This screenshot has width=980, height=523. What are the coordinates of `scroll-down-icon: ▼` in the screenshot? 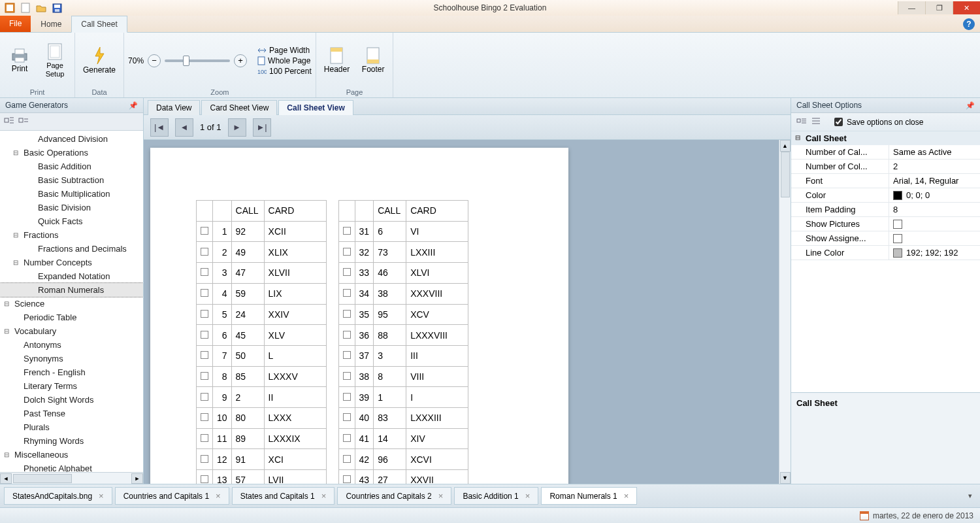 It's located at (785, 478).